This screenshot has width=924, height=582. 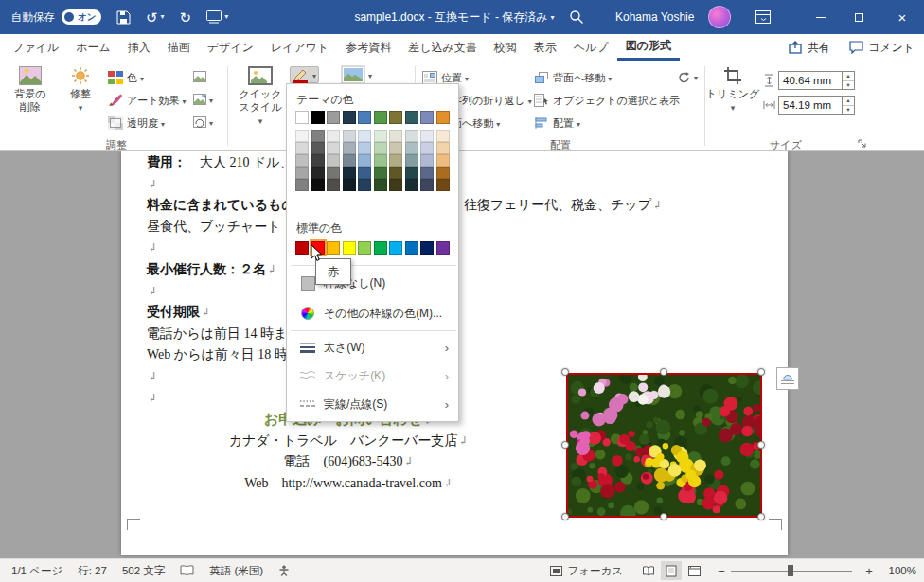 I want to click on focus-button: フォーカス, so click(x=595, y=572).